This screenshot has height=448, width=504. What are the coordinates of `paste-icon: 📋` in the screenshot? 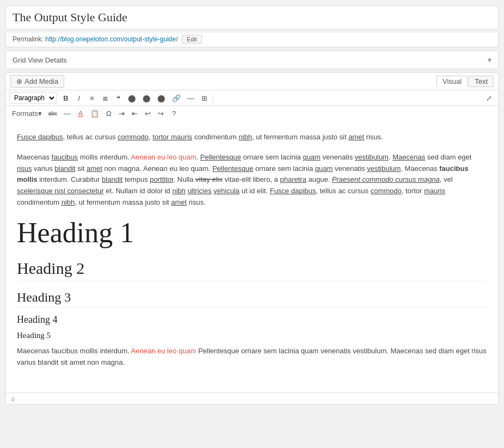 It's located at (95, 113).